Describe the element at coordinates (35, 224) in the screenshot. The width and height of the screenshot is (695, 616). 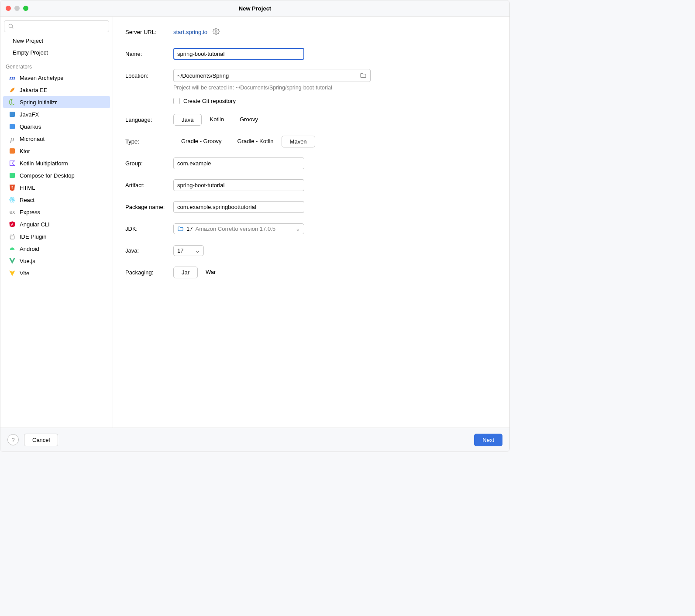
I see `generator-label: Angular CLI` at that location.